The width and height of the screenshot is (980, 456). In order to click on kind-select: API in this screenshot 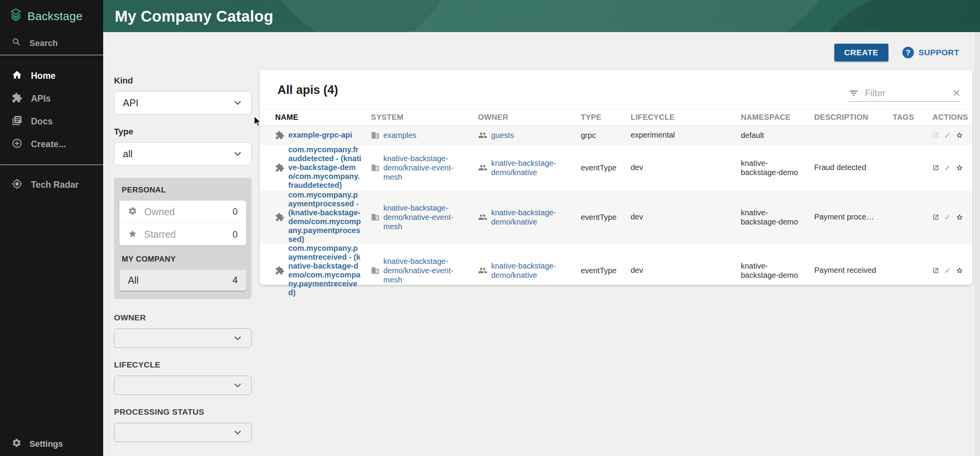, I will do `click(183, 103)`.